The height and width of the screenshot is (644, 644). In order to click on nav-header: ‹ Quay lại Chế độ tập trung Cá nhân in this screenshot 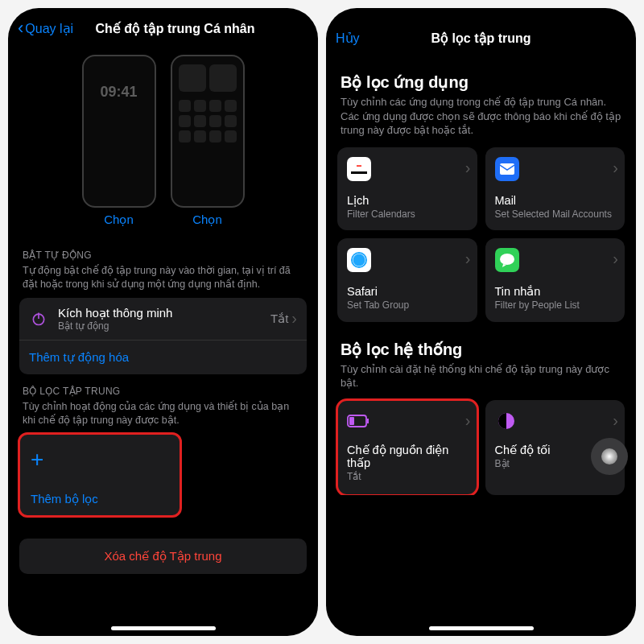, I will do `click(163, 27)`.